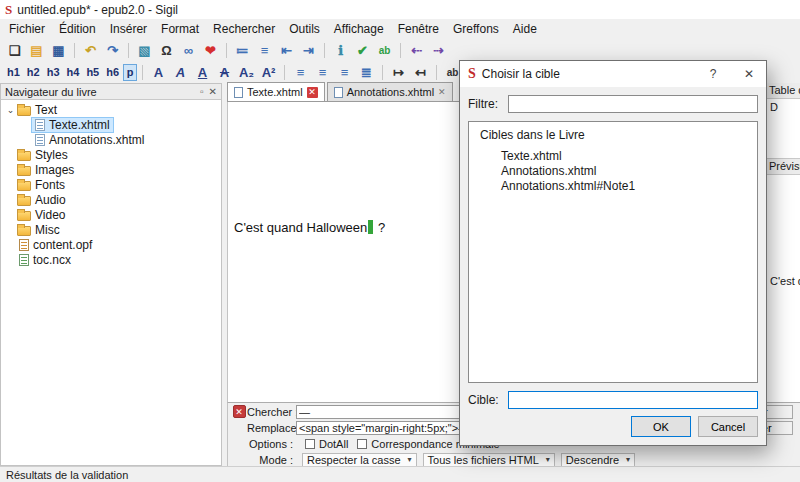 This screenshot has width=800, height=482. Describe the element at coordinates (111, 230) in the screenshot. I see `tree-item: Misc` at that location.